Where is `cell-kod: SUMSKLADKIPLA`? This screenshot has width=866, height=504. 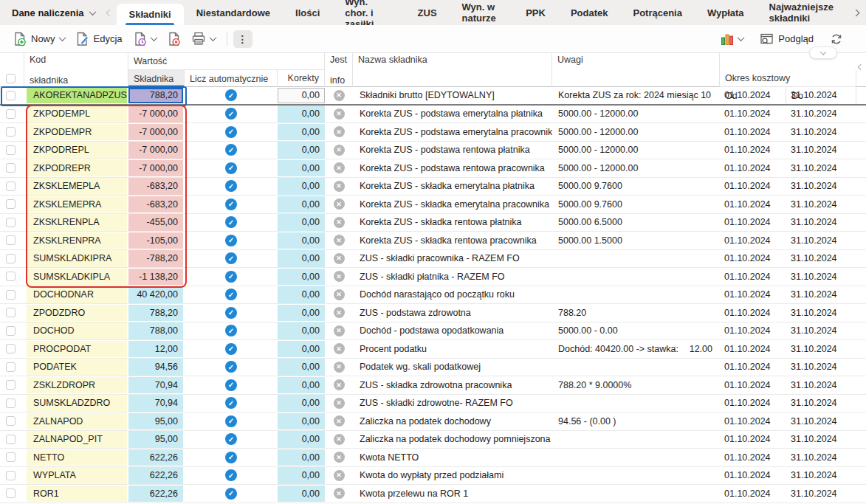 cell-kod: SUMSKLADKIPLA is located at coordinates (77, 277).